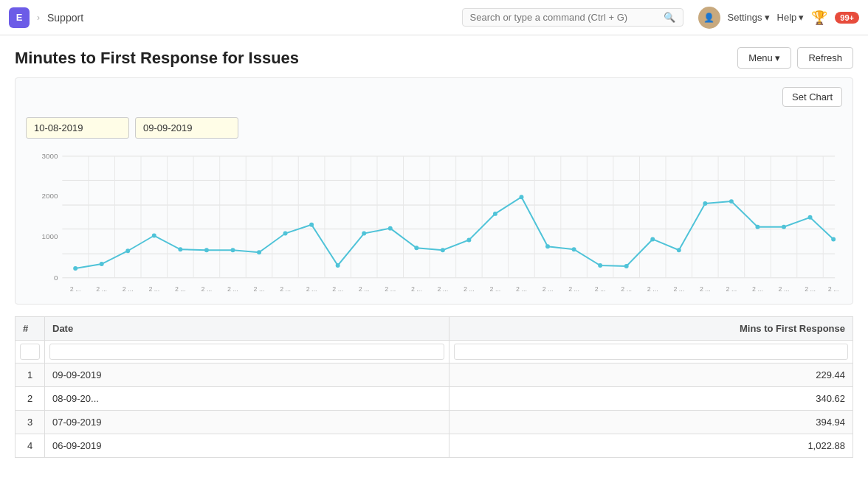 This screenshot has width=868, height=480. I want to click on settings-button: Settings ▾, so click(748, 18).